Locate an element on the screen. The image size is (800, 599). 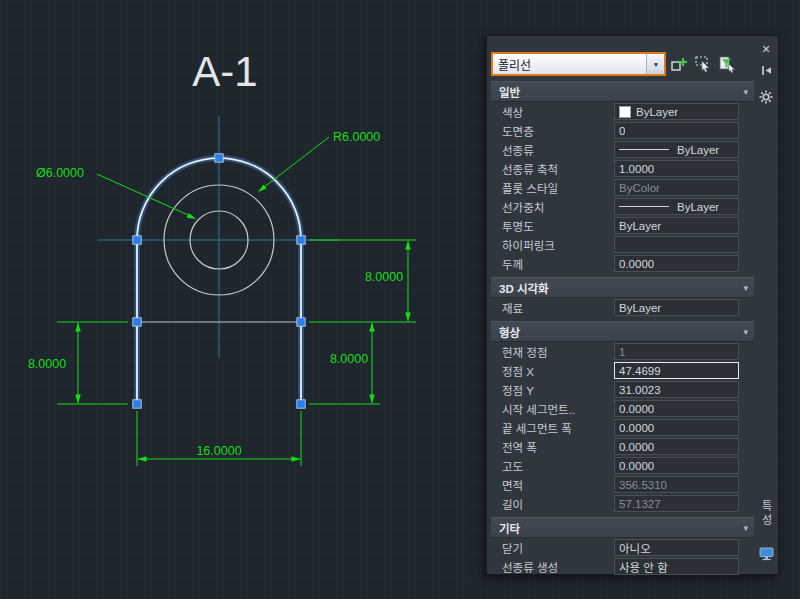
hyperlink-value-cell is located at coordinates (676, 244).